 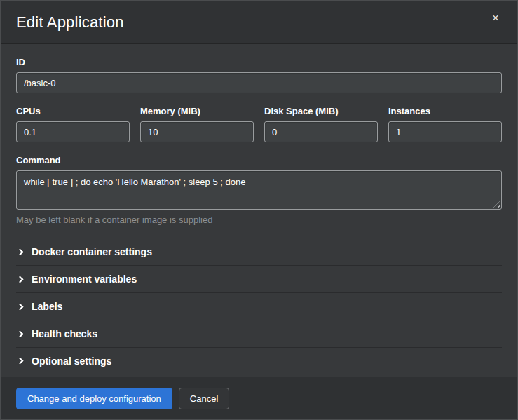 I want to click on section-label: Health checks, so click(x=64, y=334).